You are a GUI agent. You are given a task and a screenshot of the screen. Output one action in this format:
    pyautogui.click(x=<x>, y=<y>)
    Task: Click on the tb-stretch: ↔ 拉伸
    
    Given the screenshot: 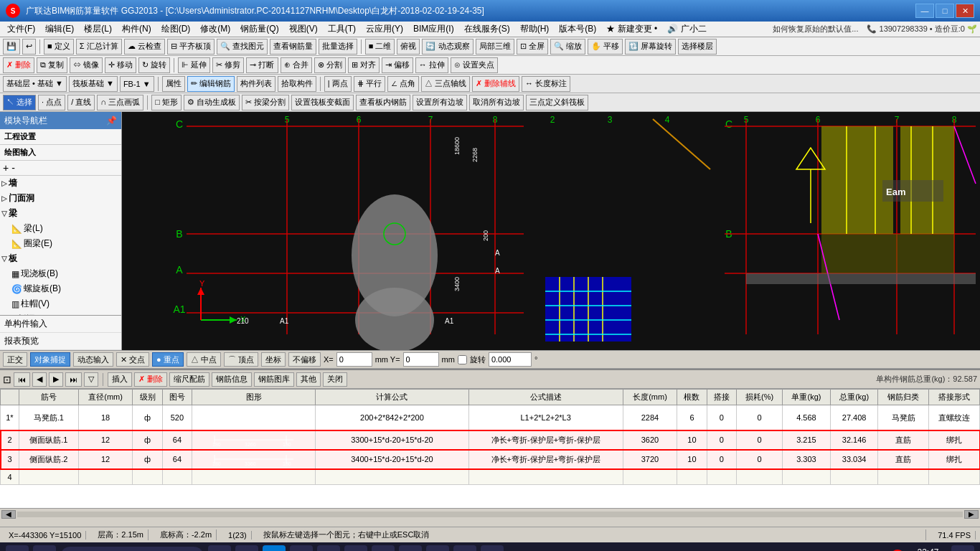 What is the action you would take?
    pyautogui.click(x=432, y=65)
    